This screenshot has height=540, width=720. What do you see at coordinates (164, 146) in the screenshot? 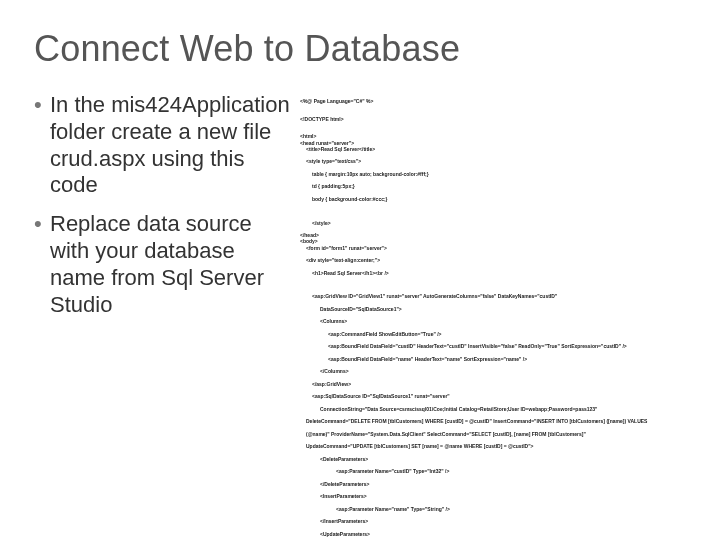
I see `bullet-item: In the mis424Application folder create a…` at bounding box center [164, 146].